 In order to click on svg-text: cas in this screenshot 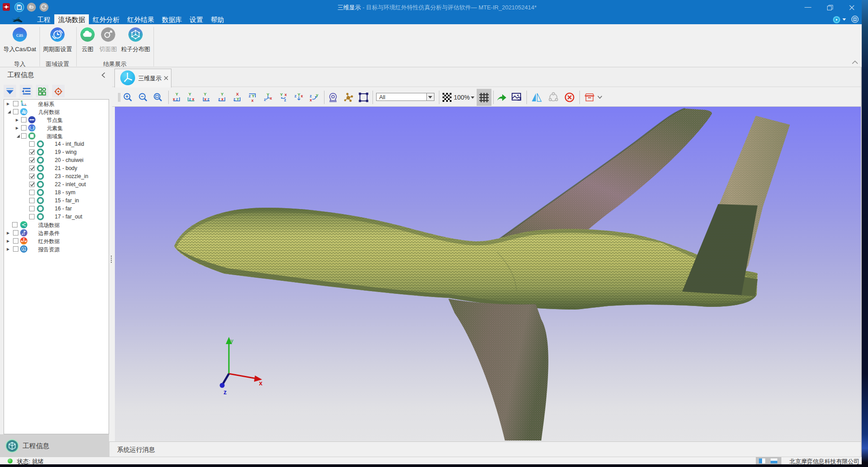, I will do `click(20, 35)`.